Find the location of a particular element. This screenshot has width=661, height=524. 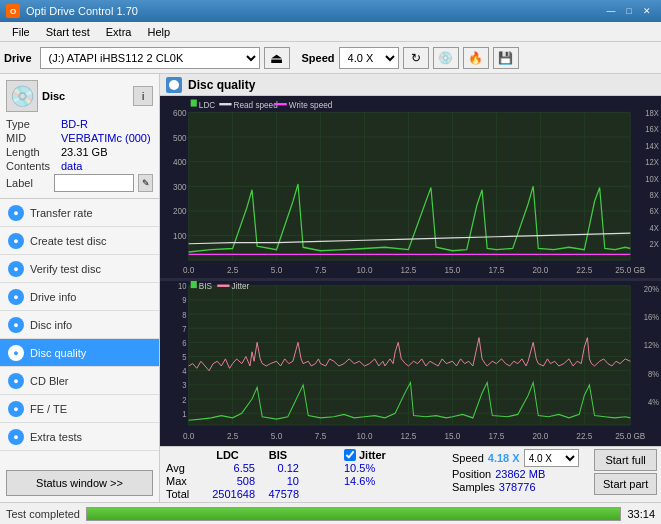

start-part-button: Start part is located at coordinates (626, 484).